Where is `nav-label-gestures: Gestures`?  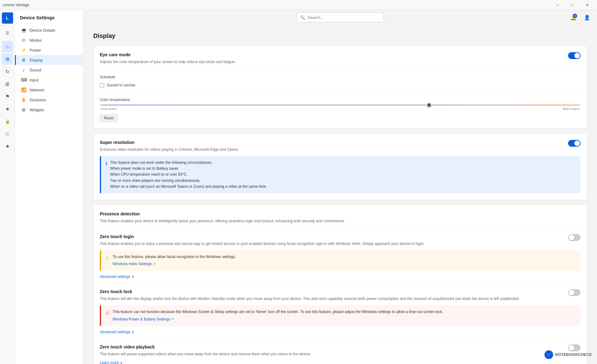
nav-label-gestures: Gestures is located at coordinates (38, 100).